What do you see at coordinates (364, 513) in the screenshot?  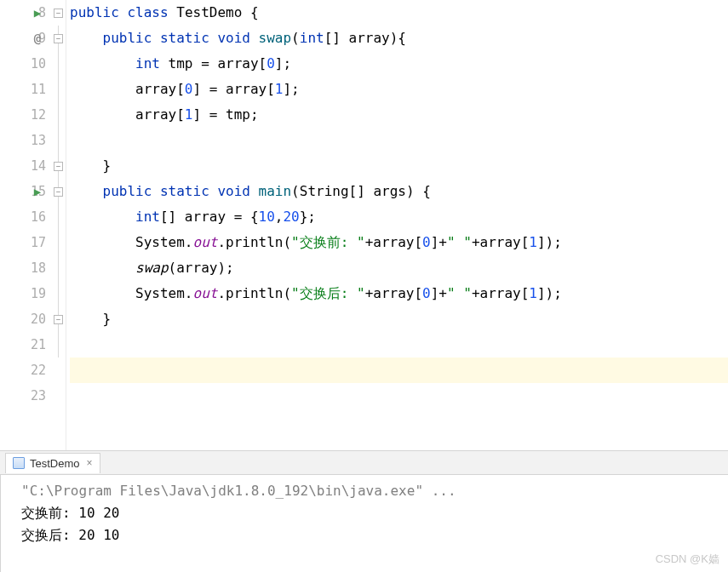 I see `console-output-line: 交换前: 10 20` at bounding box center [364, 513].